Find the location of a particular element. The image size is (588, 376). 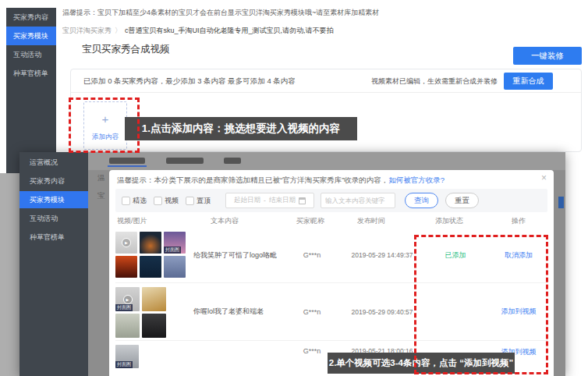

back-sidebar-item-interactive-activity: 互动活动 is located at coordinates (31, 55).